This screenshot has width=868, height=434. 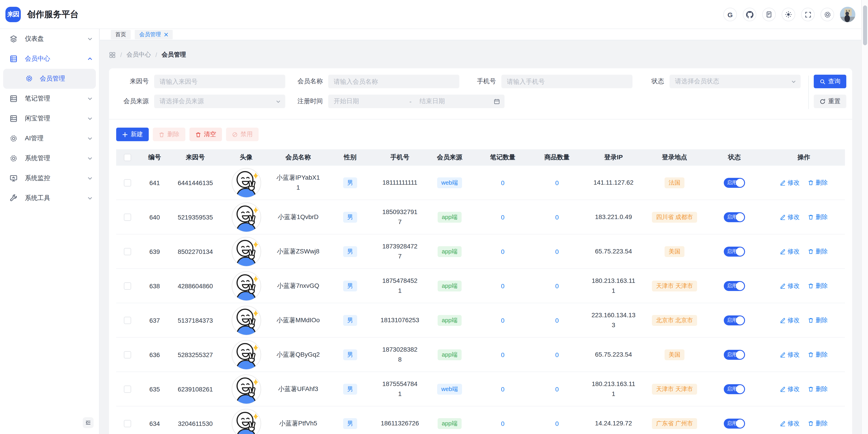 I want to click on column-header: 状态, so click(x=735, y=157).